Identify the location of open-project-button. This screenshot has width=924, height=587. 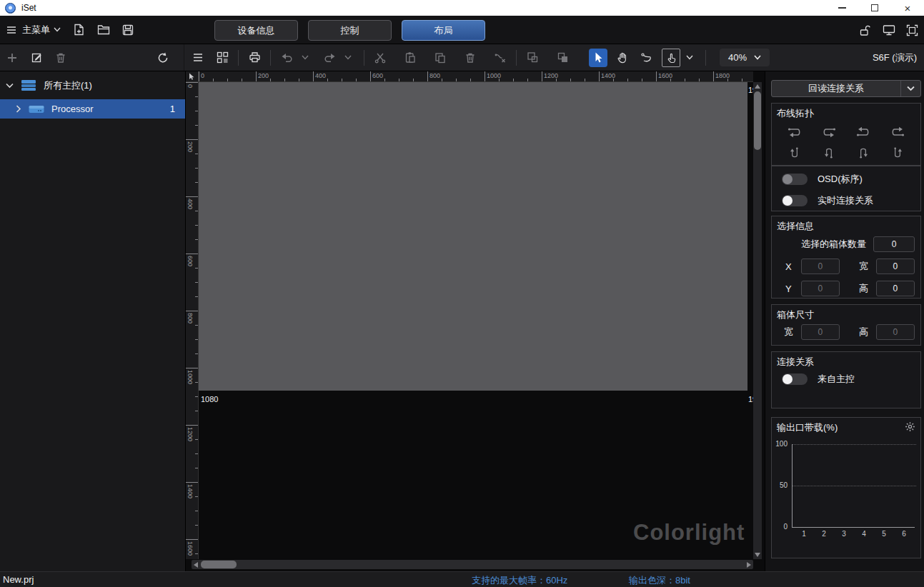
(104, 30).